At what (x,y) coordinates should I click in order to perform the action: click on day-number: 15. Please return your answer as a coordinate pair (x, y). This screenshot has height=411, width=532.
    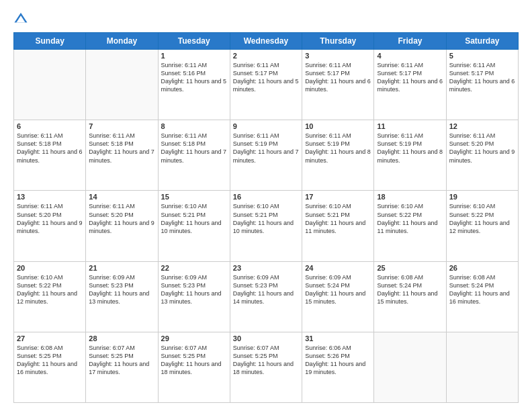
    Looking at the image, I should click on (194, 197).